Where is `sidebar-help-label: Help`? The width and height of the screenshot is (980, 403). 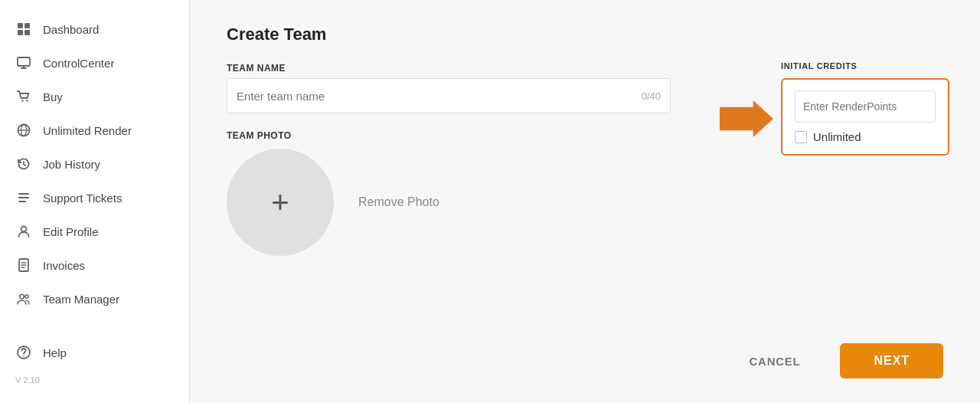 sidebar-help-label: Help is located at coordinates (55, 352).